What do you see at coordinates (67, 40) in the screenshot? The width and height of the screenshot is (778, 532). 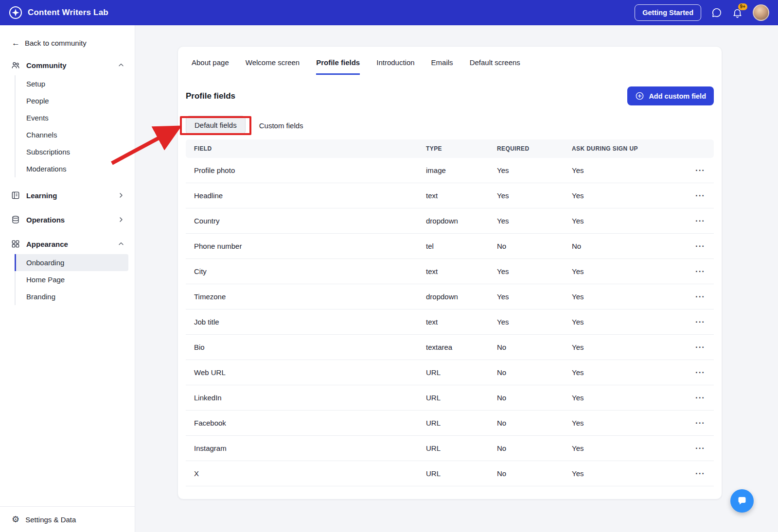 I see `back-to-community-link: ← Back to community` at bounding box center [67, 40].